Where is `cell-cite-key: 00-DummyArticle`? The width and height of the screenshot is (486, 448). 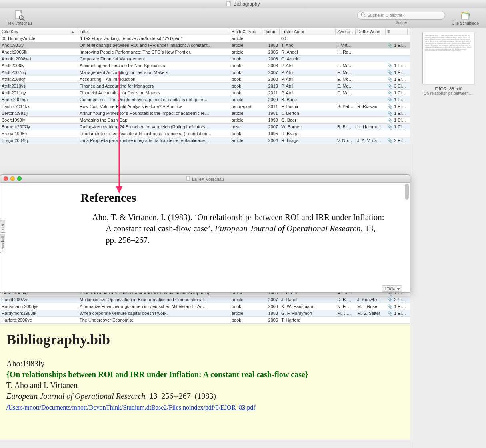 cell-cite-key: 00-DummyArticle is located at coordinates (39, 38).